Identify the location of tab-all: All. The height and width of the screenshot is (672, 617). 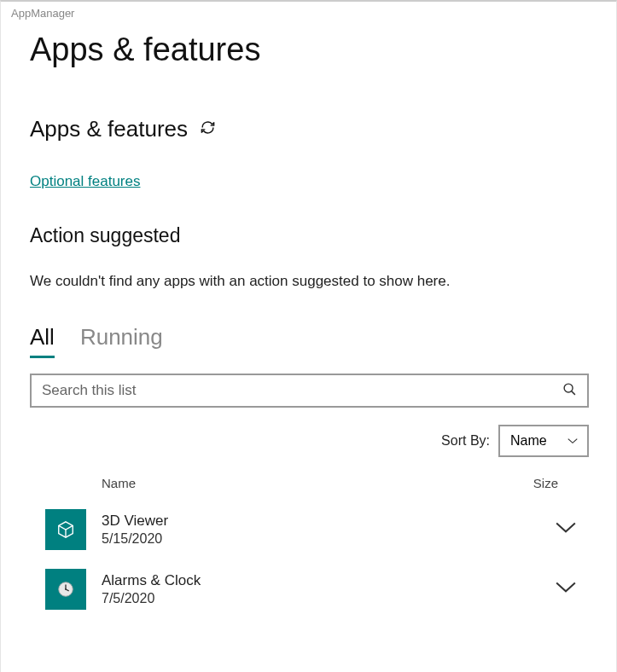
(43, 341).